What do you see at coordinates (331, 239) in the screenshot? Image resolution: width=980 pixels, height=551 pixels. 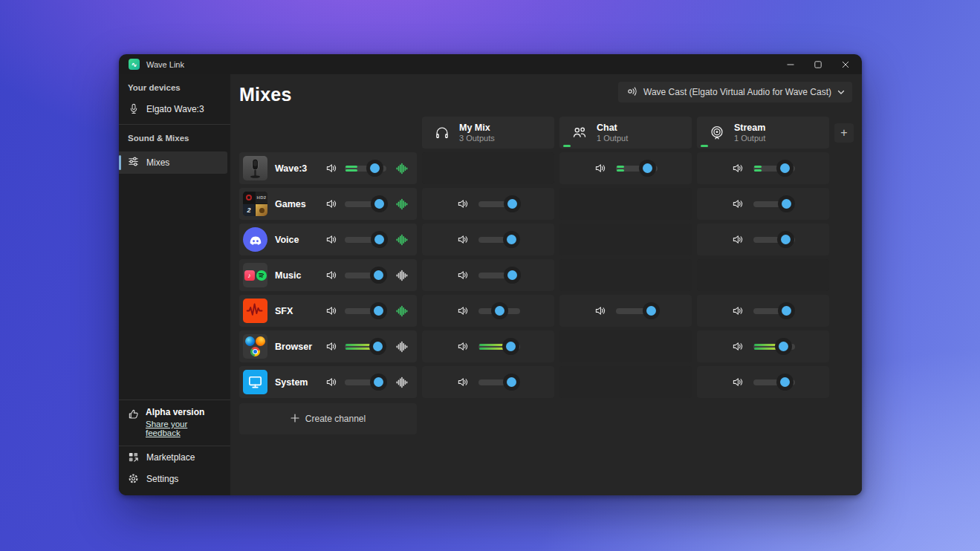 I see `voice-mute-button` at bounding box center [331, 239].